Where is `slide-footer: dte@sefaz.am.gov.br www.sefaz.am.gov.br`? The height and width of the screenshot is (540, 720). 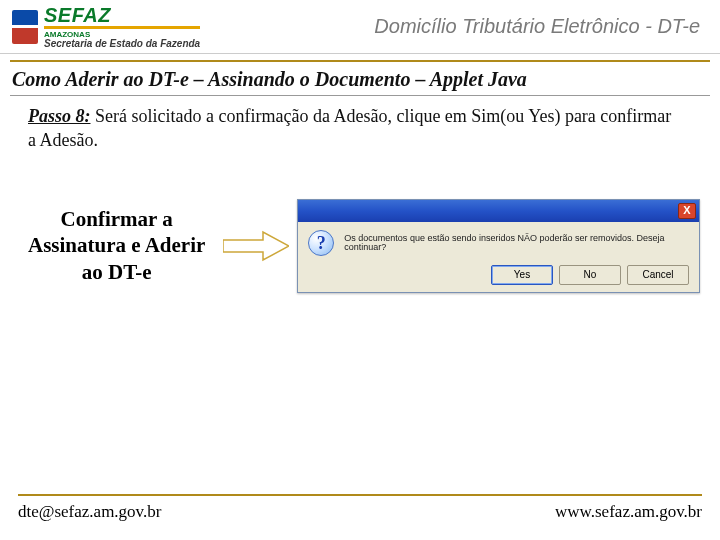
slide-footer: dte@sefaz.am.gov.br www.sefaz.am.gov.br is located at coordinates (360, 508).